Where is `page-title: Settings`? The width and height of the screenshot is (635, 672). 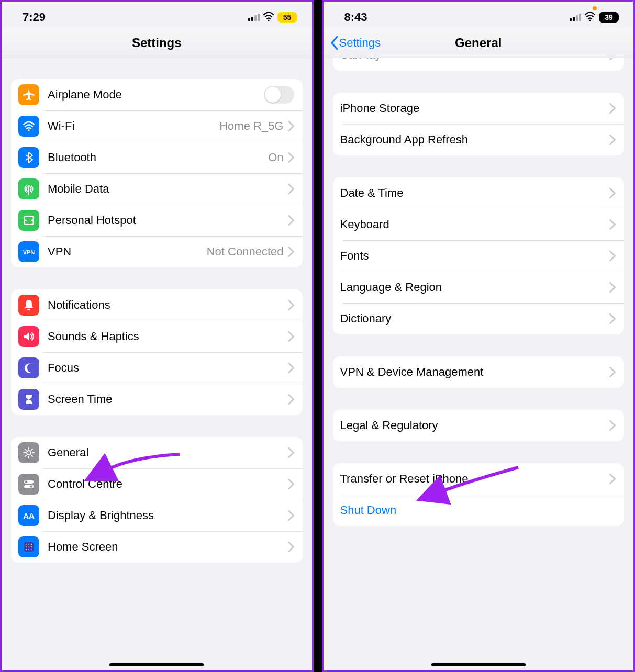 page-title: Settings is located at coordinates (157, 43).